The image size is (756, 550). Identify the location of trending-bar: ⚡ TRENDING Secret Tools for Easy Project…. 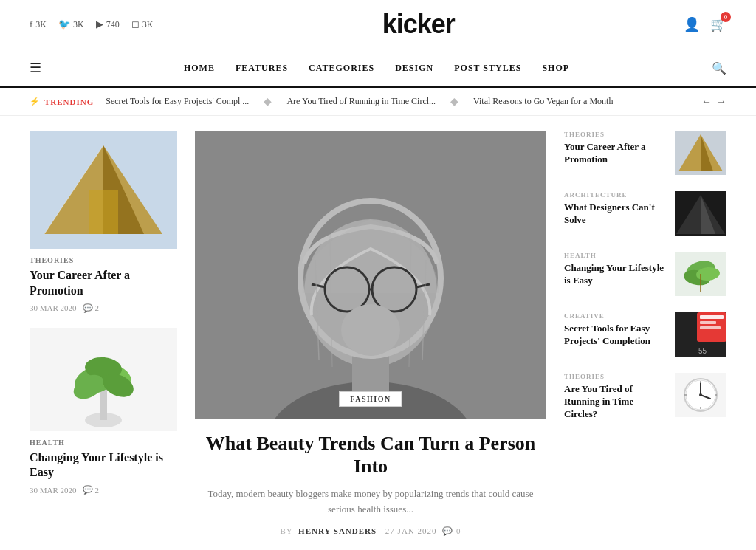
(378, 102).